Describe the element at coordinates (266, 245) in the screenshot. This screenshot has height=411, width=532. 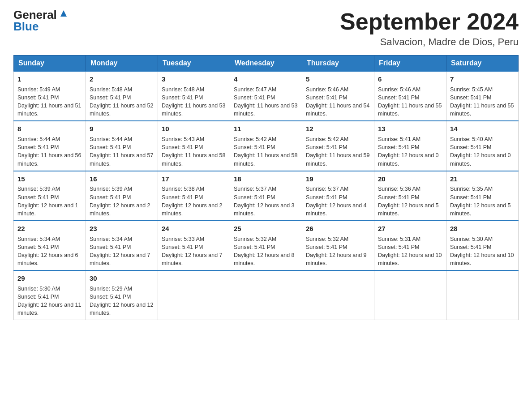
I see `week-row-4: 22 Sunrise: 5:34 AMSunset: 5:41 PMDaylig…` at that location.